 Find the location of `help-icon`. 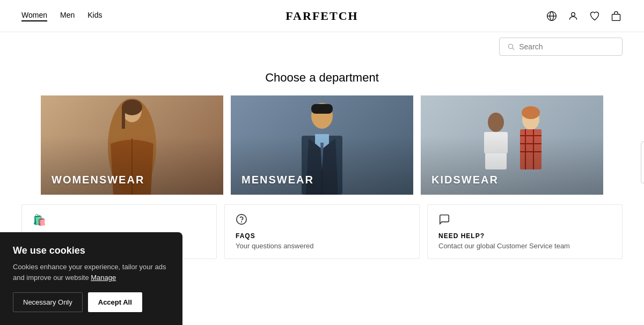

help-icon is located at coordinates (525, 221).